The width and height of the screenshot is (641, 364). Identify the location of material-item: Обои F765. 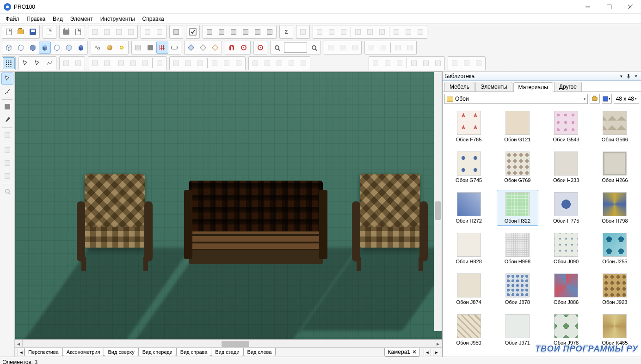
(469, 127).